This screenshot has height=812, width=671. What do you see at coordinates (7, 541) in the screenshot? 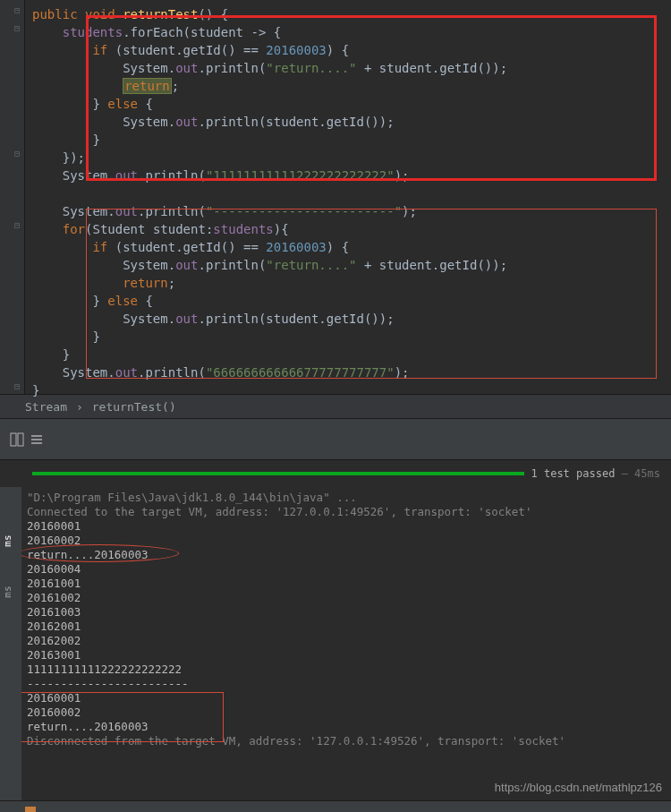
I see `side-tab-1: ms` at bounding box center [7, 541].